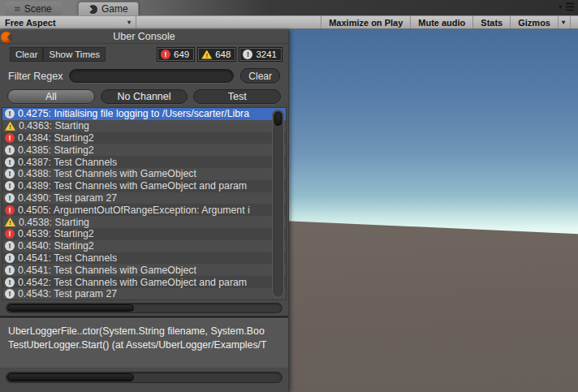 The image size is (578, 392). I want to click on game-toolbar: Free Aspect ▾ Maximize on Play Mute audi…, so click(289, 23).